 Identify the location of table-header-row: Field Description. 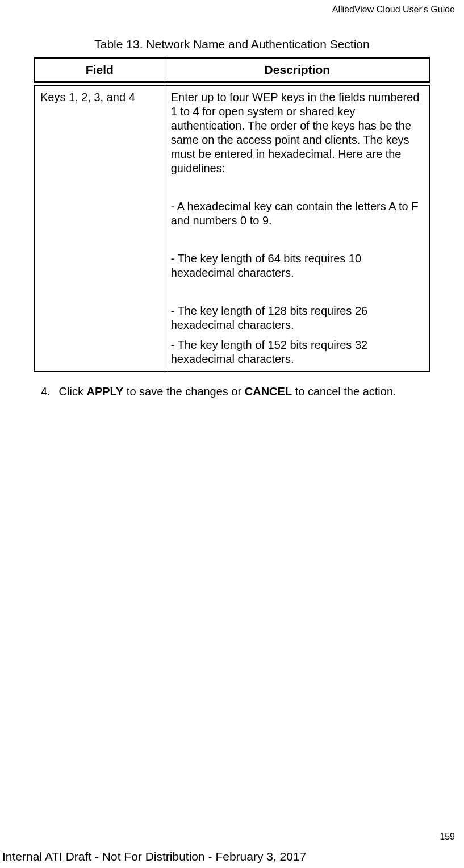
(232, 70).